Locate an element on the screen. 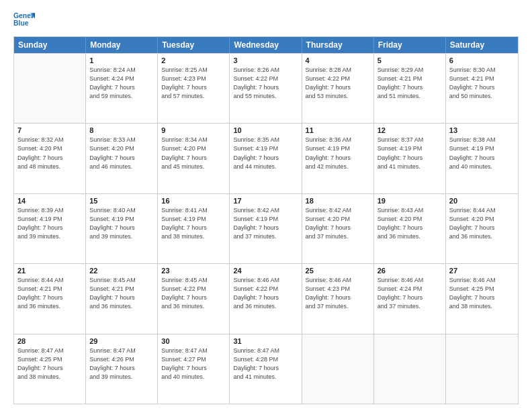  day-number: 25 is located at coordinates (338, 271).